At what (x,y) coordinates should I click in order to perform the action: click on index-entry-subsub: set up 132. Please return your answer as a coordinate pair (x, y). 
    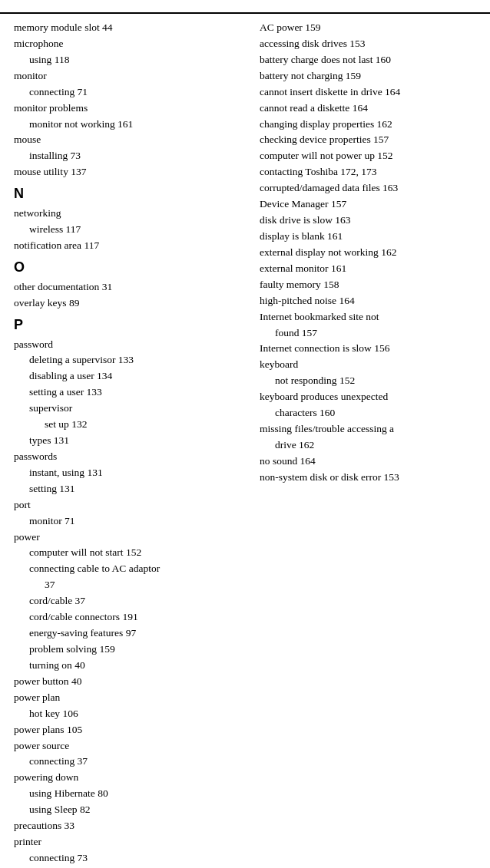
    Looking at the image, I should click on (125, 425).